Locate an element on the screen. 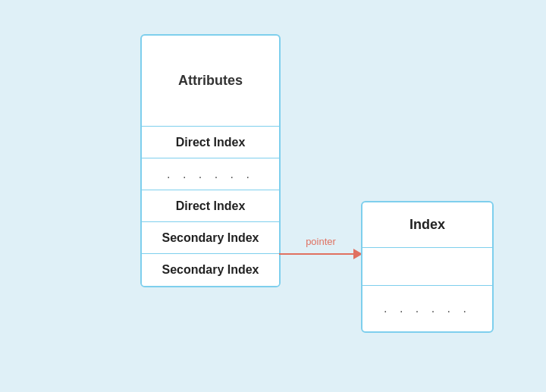 The height and width of the screenshot is (392, 546). dots-2-label: . . . . . . is located at coordinates (428, 309).